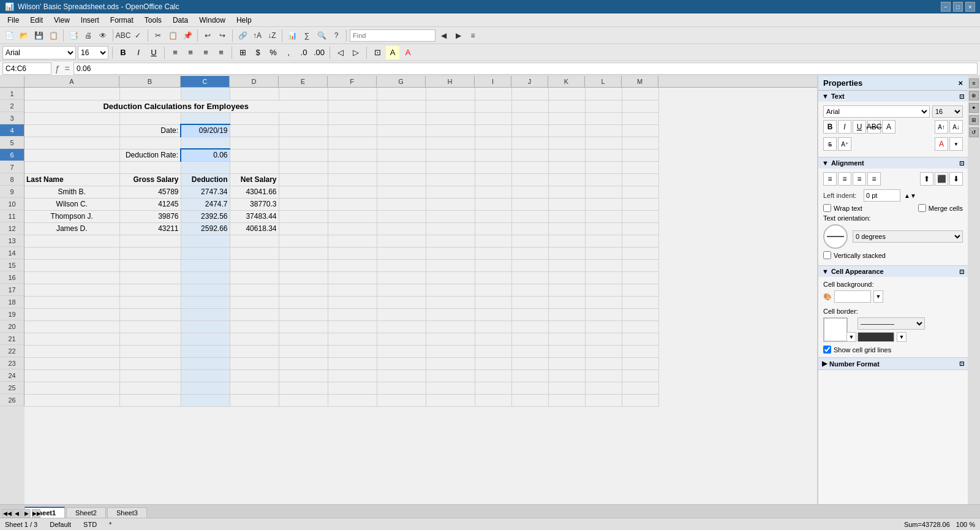 The width and height of the screenshot is (980, 530). Describe the element at coordinates (258, 53) in the screenshot. I see `currency-button: $` at that location.